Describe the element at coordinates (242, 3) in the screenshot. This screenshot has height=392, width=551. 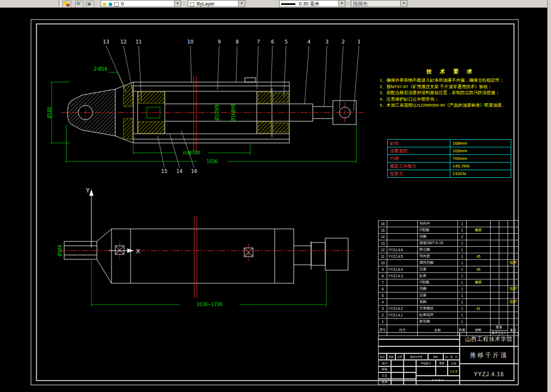
I see `color-dropdown-arrow-icon: ▼` at that location.